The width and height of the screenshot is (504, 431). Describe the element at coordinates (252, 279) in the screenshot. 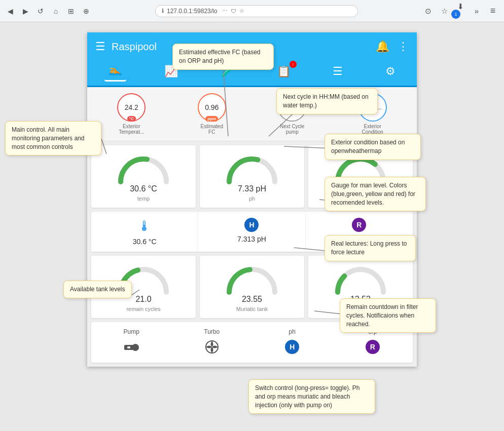

I see `muriatic-gauge-svg` at that location.